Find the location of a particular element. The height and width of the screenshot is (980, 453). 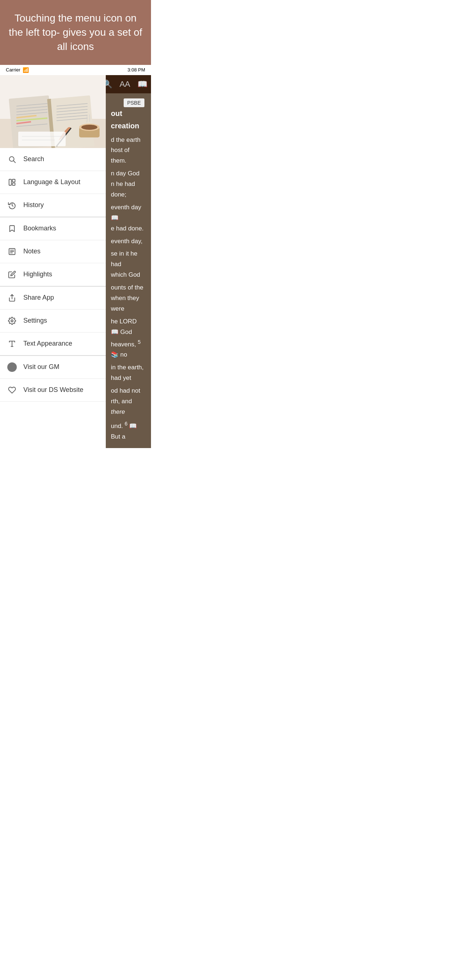

notes-label: Notes is located at coordinates (32, 251).